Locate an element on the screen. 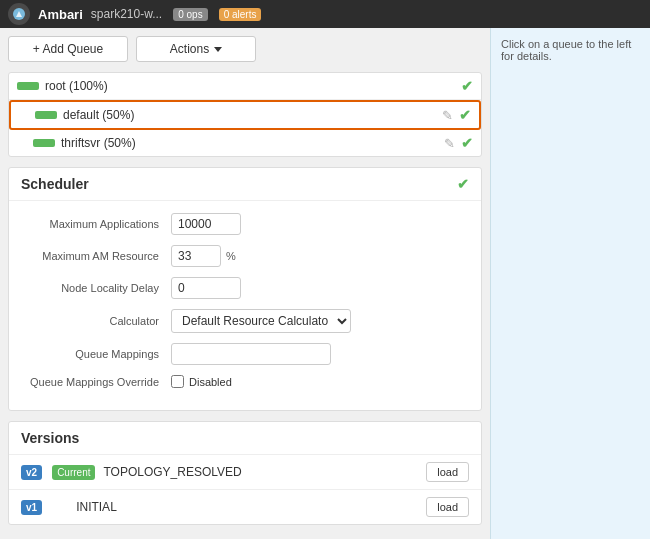 Image resolution: width=650 pixels, height=539 pixels. load-button-v1: load is located at coordinates (448, 507).